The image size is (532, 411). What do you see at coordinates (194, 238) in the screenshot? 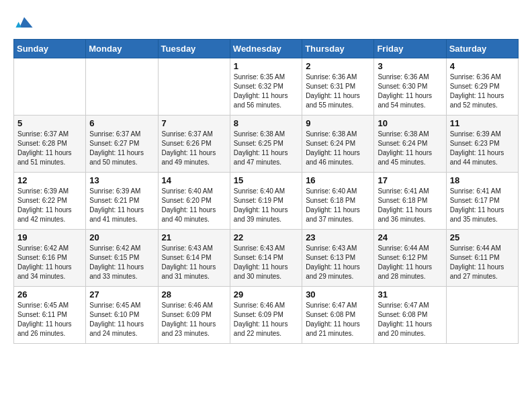
I see `day-number: 21` at bounding box center [194, 238].